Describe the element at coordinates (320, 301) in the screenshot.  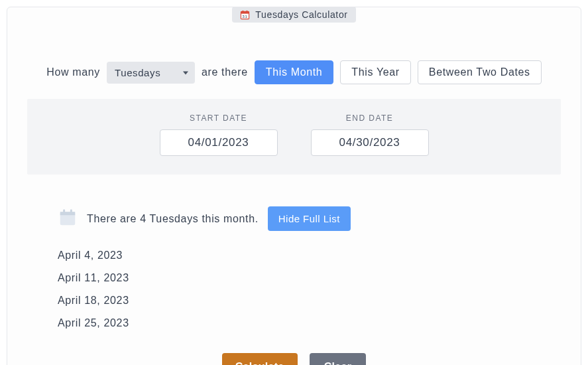
I see `list-item: April 18, 2023` at that location.